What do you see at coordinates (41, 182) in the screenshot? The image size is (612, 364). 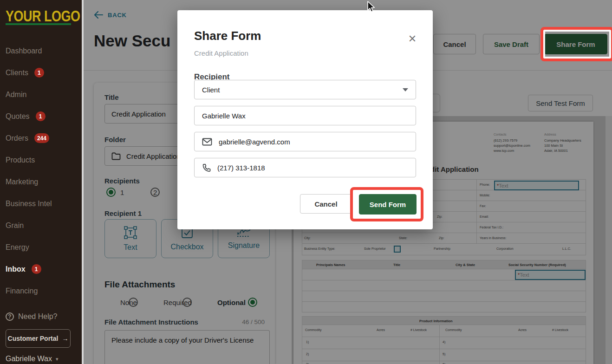 I see `sidebar-item-marketing: Marketing` at bounding box center [41, 182].